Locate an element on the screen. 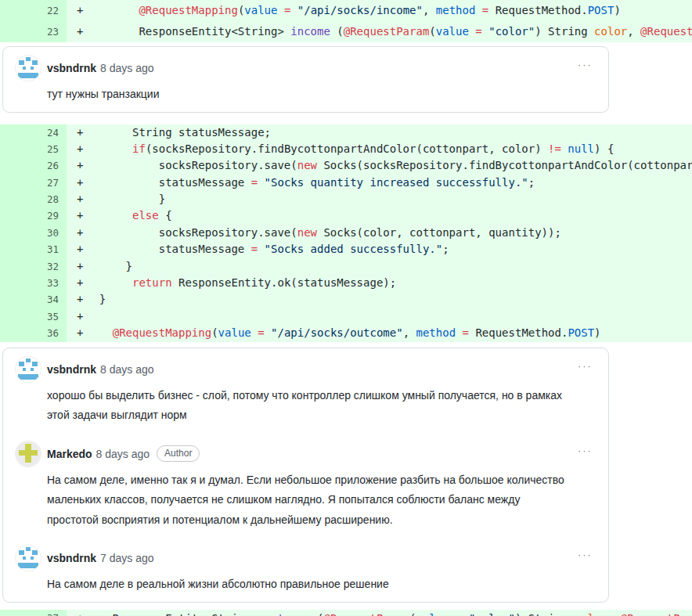 This screenshot has height=616, width=692. code-token: "Socks added successfully." is located at coordinates (354, 249).